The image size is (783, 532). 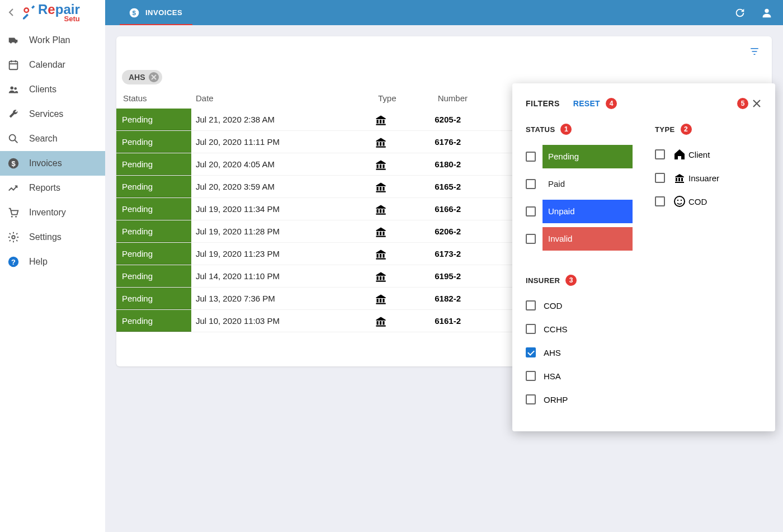 What do you see at coordinates (13, 90) in the screenshot?
I see `people-icon` at bounding box center [13, 90].